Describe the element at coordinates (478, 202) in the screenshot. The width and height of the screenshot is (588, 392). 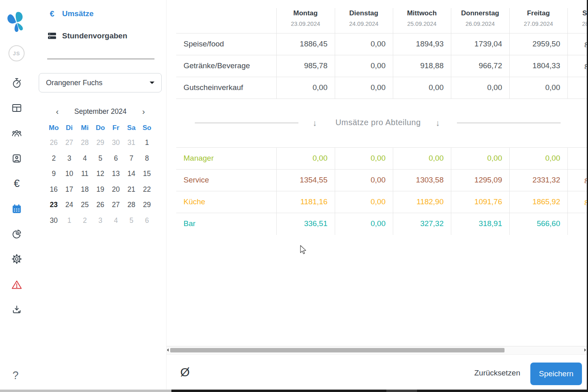
I see `department-cell: 1091,76` at that location.